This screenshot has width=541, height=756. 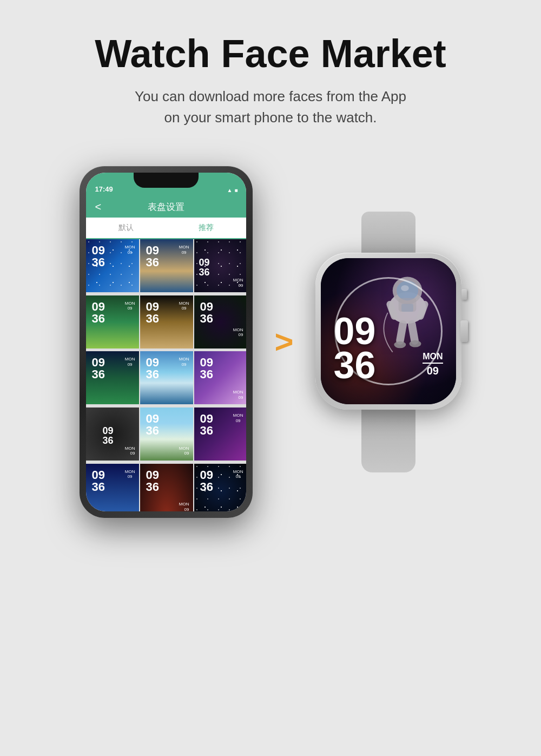 What do you see at coordinates (126, 228) in the screenshot?
I see `tab-default: 默认` at bounding box center [126, 228].